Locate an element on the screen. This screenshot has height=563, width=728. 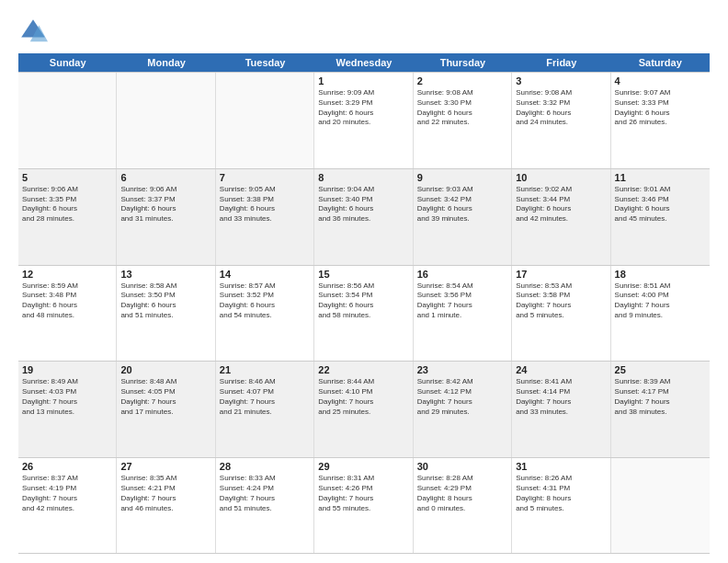
calendar-cell: 22Sunrise: 8:44 AM Sunset: 4:10 PM Dayli… is located at coordinates (364, 409).